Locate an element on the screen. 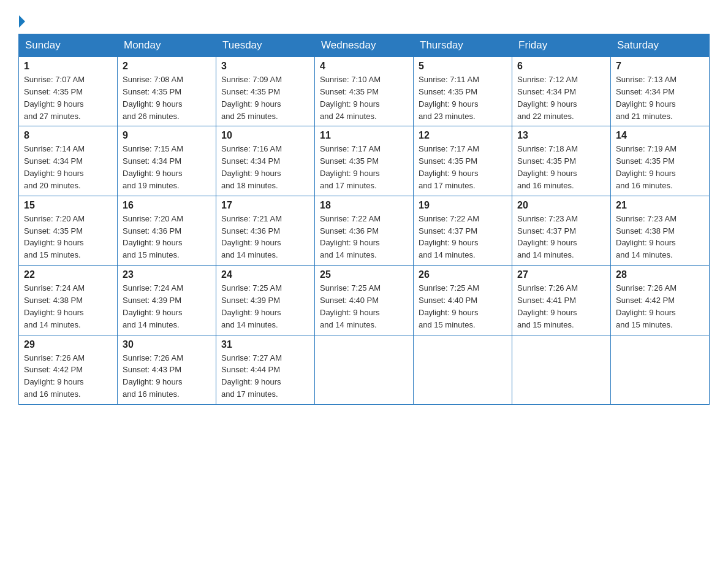 This screenshot has height=563, width=728. day-info: Sunrise: 7:22 AMSunset: 4:36 PMDaylight:… is located at coordinates (351, 237).